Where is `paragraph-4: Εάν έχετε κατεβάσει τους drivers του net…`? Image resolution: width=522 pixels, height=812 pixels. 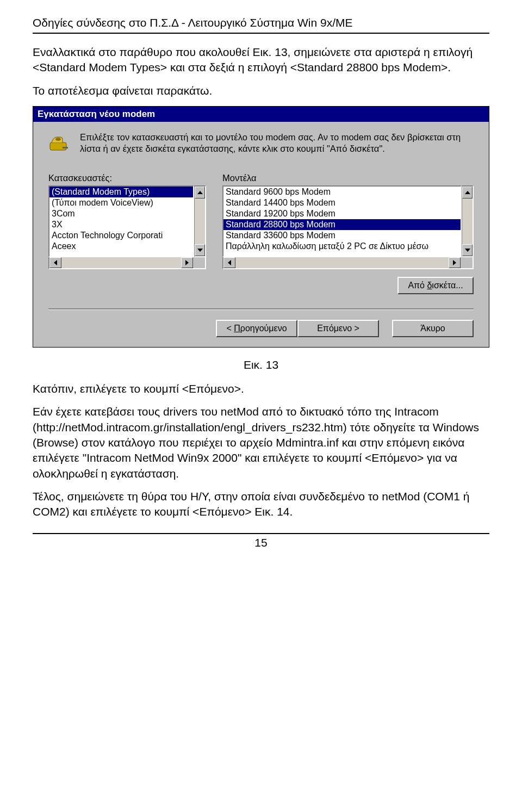
paragraph-4: Εάν έχετε κατεβάσει τους drivers του net… is located at coordinates (261, 443).